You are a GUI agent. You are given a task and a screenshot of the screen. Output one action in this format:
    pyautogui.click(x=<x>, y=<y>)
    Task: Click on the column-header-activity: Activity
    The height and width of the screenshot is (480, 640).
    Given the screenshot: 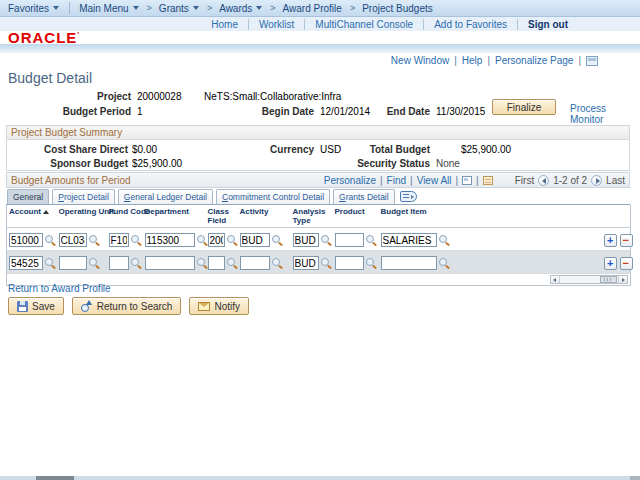 What is the action you would take?
    pyautogui.click(x=264, y=216)
    